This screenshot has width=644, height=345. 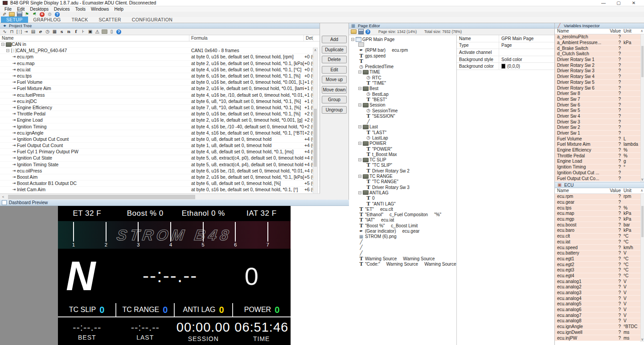 I want to click on menu-item: Tools, so click(x=80, y=9).